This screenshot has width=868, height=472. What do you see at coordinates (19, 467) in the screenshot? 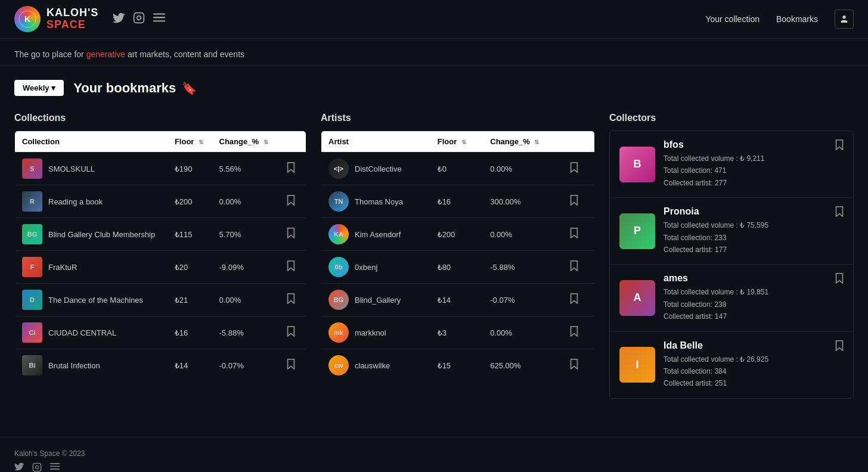
I see `footer-twitter-icon` at bounding box center [19, 467].